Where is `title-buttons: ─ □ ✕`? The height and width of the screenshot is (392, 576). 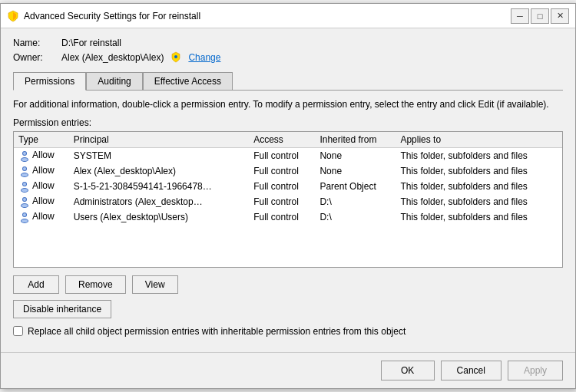
title-buttons: ─ □ ✕ is located at coordinates (540, 16).